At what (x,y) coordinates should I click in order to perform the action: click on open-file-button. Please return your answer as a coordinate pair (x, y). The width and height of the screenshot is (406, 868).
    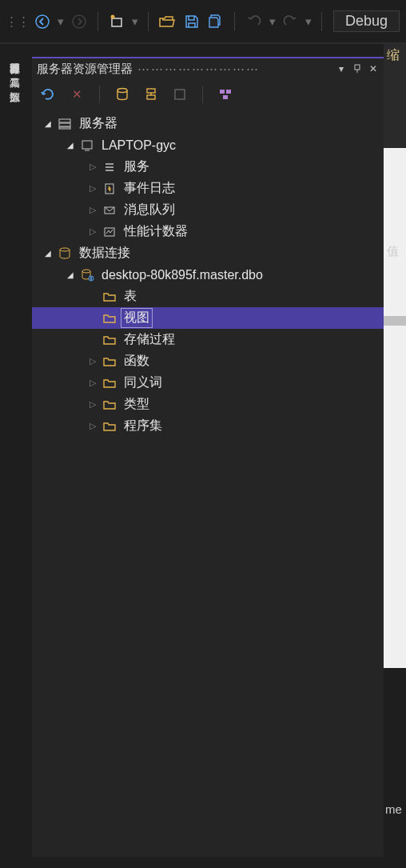
    Looking at the image, I should click on (167, 22).